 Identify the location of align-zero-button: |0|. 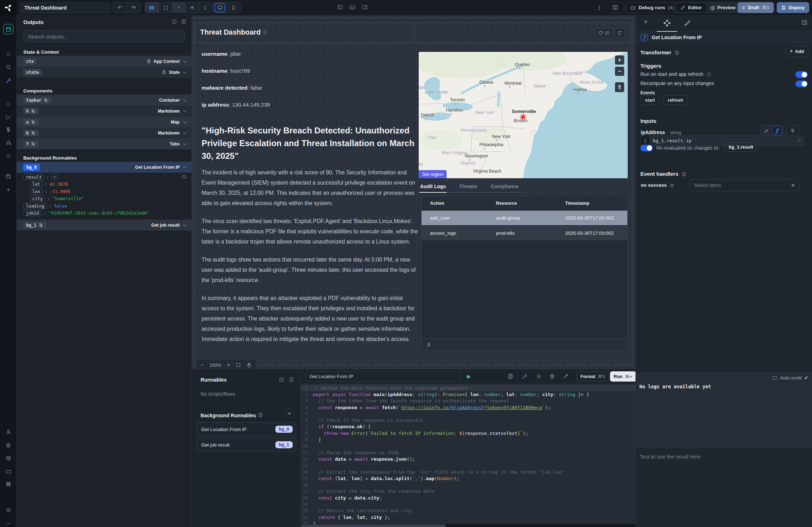
(152, 8).